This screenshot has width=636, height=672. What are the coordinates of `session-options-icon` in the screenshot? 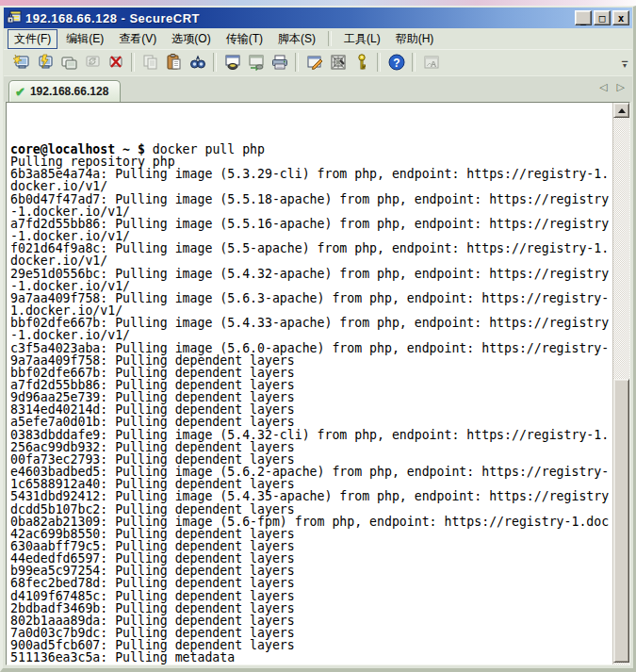 It's located at (315, 62).